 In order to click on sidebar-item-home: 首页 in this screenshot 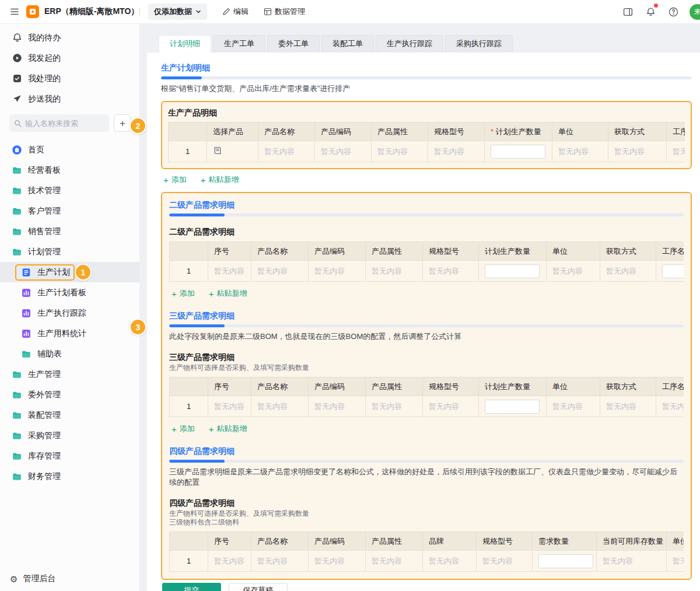, I will do `click(70, 149)`.